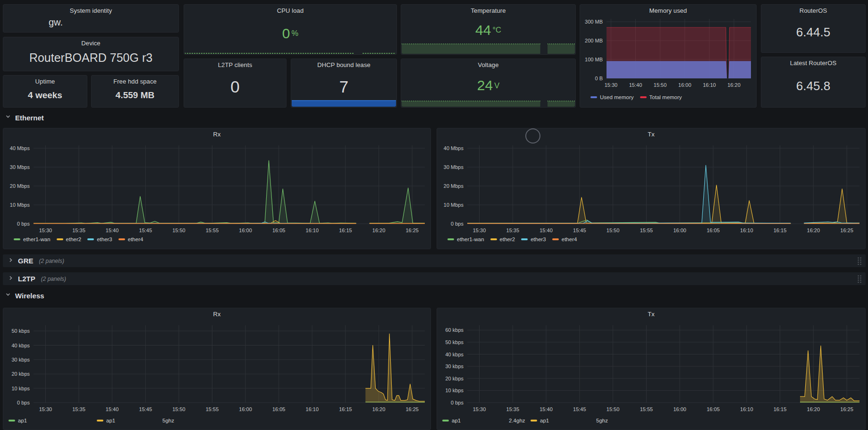 The width and height of the screenshot is (868, 430). Describe the element at coordinates (780, 409) in the screenshot. I see `svg-text: 16:15` at that location.